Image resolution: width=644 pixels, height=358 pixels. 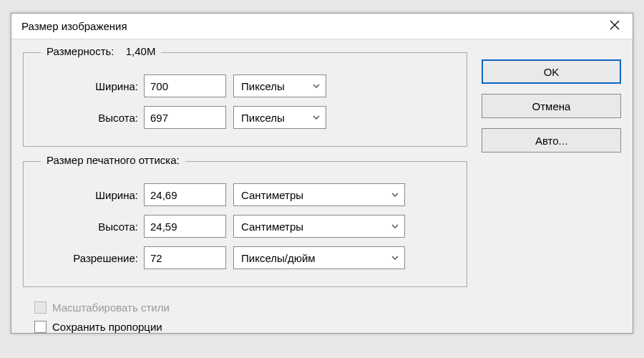 I want to click on scale-styles-checkbox, so click(x=40, y=308).